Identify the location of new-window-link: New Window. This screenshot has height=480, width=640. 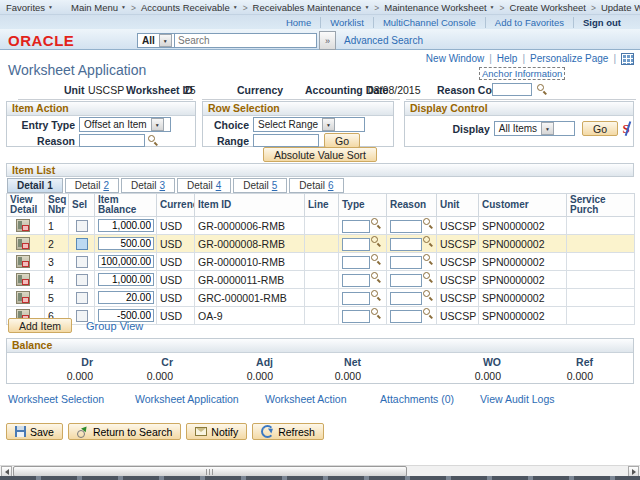
(455, 58).